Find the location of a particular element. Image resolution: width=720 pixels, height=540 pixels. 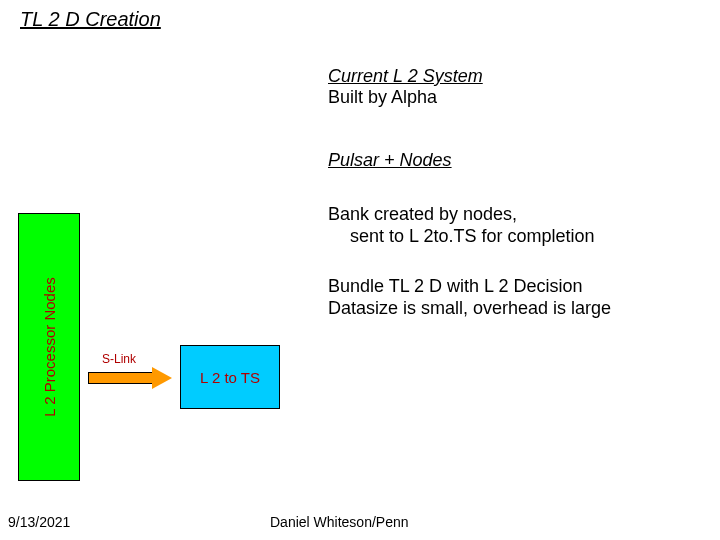

pulsar-heading: Pulsar + Nodes is located at coordinates (390, 160).